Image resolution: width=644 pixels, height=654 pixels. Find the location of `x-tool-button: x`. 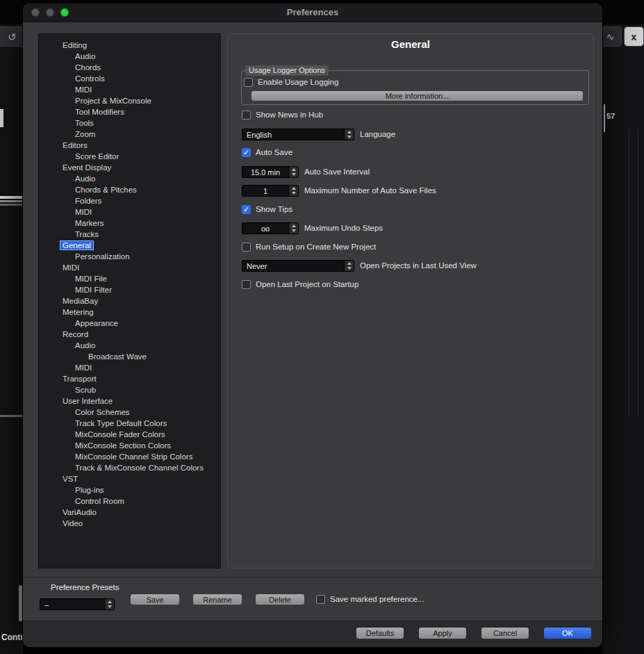

x-tool-button: x is located at coordinates (634, 36).